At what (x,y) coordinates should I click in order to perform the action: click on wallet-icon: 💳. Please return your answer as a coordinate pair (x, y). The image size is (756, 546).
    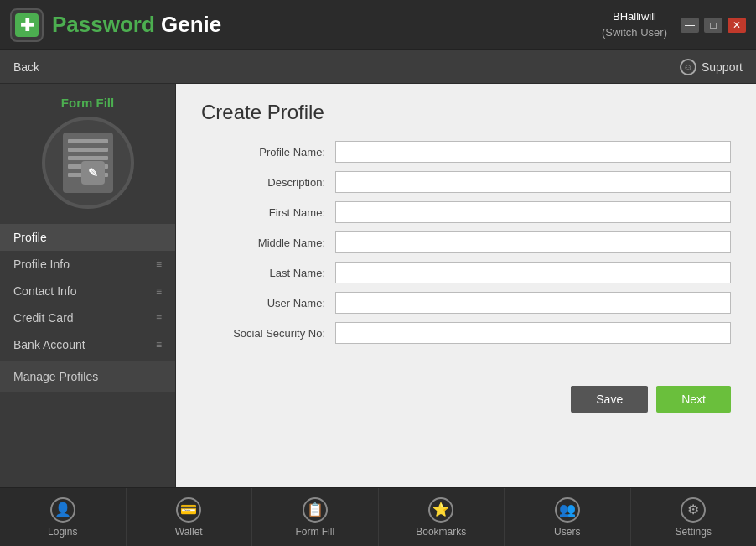
    Looking at the image, I should click on (189, 510).